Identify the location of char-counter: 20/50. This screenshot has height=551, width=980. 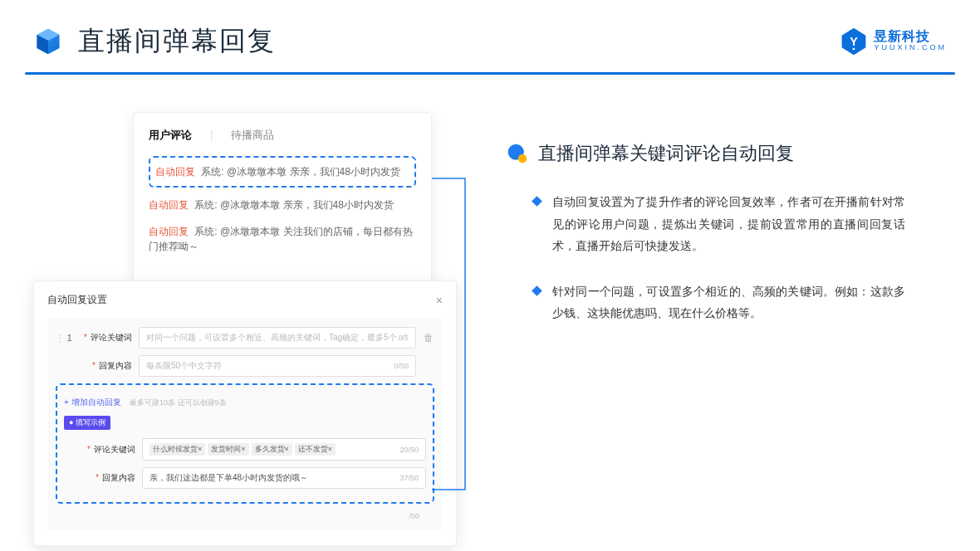
(409, 450).